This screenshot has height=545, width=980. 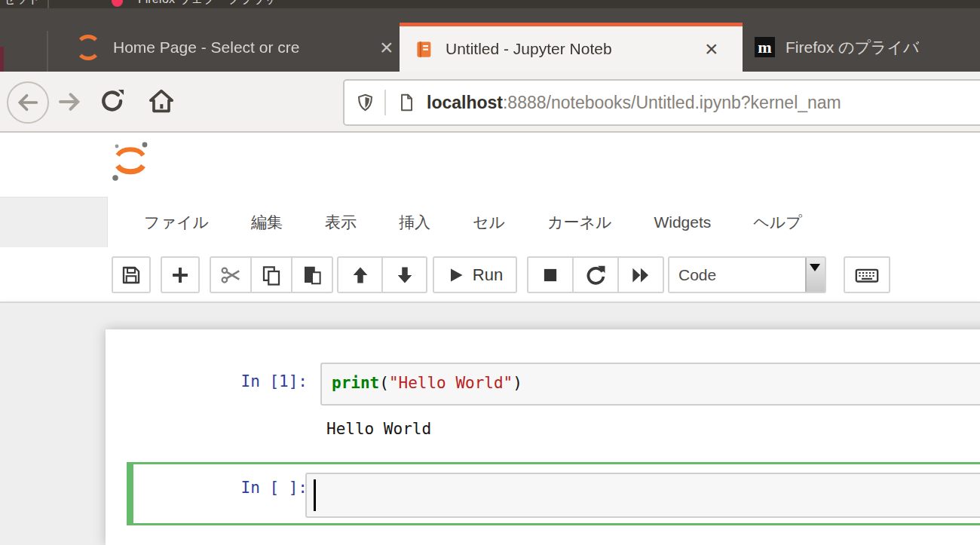 What do you see at coordinates (2, 59) in the screenshot?
I see `window-edge-decoration` at bounding box center [2, 59].